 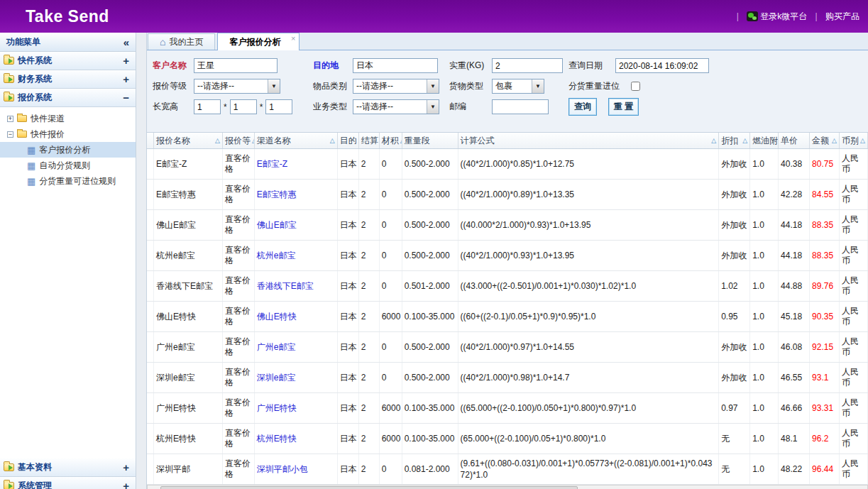 What do you see at coordinates (297, 317) in the screenshot?
I see `channel-link: 佛山E特快` at bounding box center [297, 317].